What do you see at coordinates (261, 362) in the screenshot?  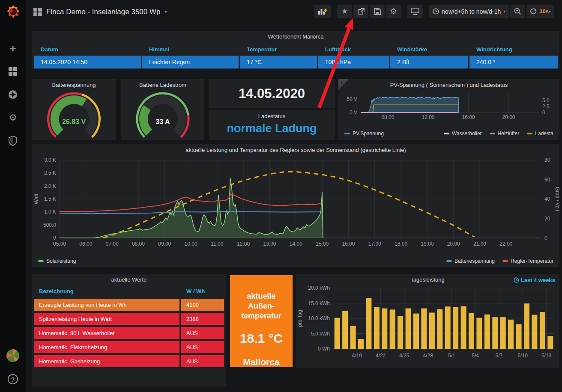 I see `outside-temp-location: Mallorca` at bounding box center [261, 362].